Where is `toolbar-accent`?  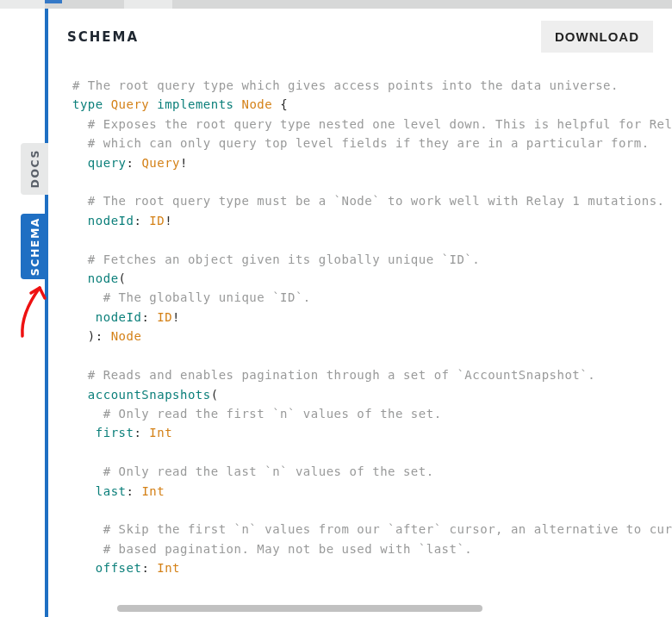 toolbar-accent is located at coordinates (53, 2).